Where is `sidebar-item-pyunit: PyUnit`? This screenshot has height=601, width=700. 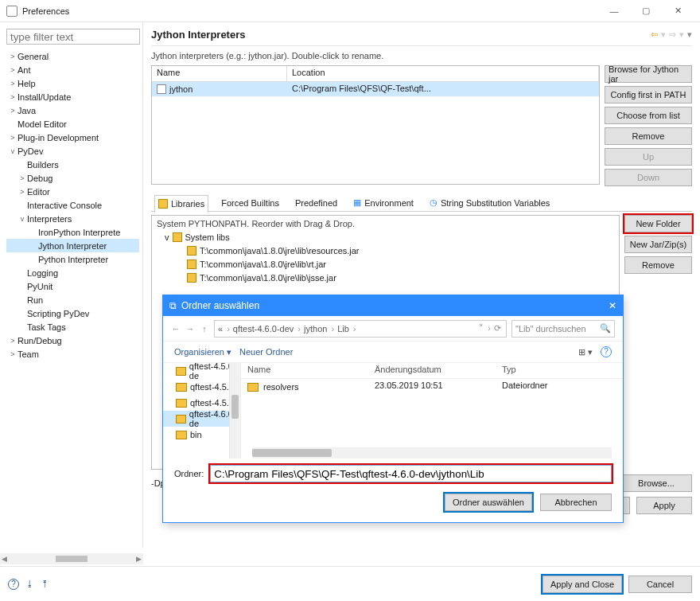
sidebar-item-pyunit: PyUnit is located at coordinates (73, 287).